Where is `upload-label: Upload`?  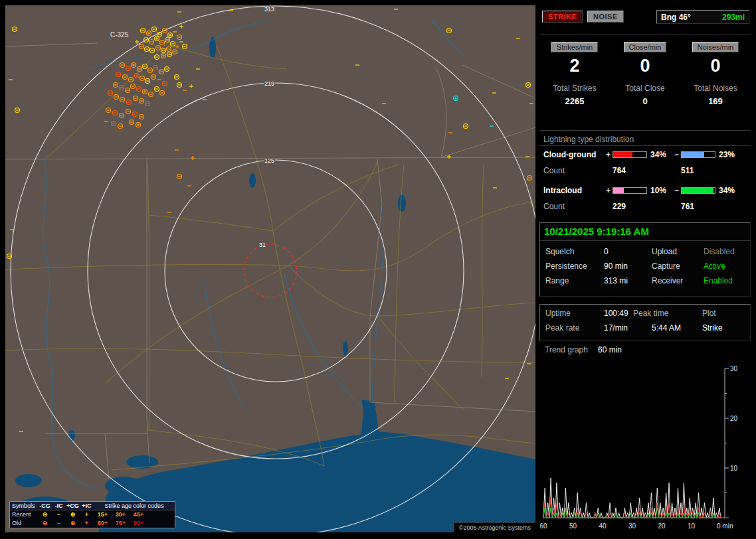 upload-label: Upload is located at coordinates (664, 252).